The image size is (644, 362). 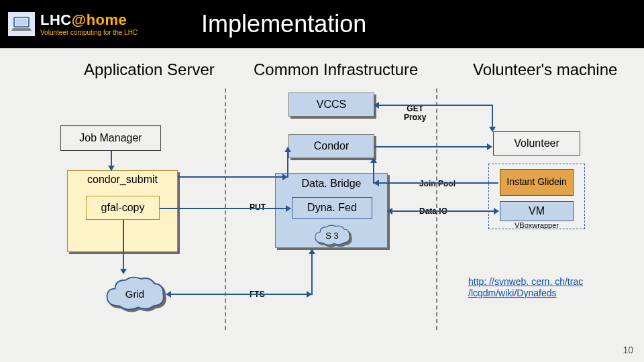 I want to click on box-volunteer: Volunteer, so click(x=537, y=143).